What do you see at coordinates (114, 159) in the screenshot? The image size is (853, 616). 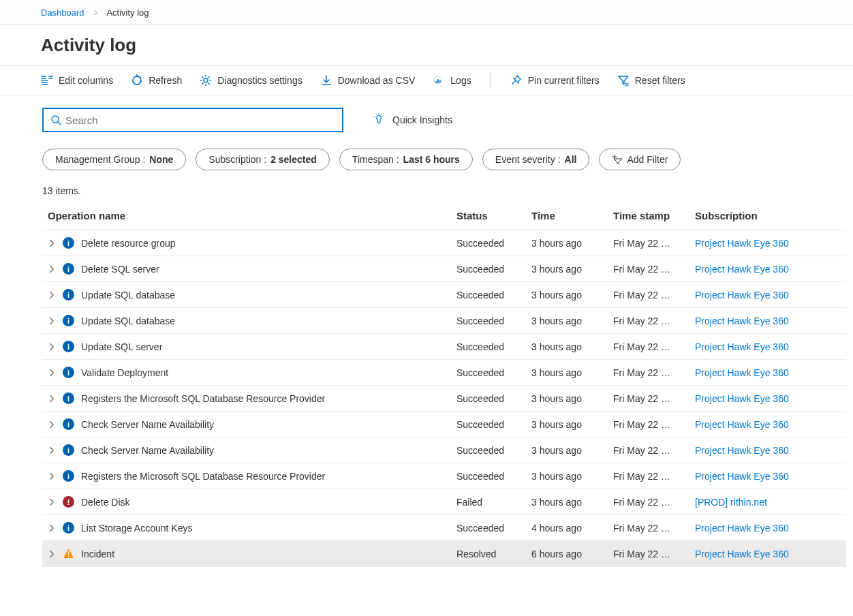 I see `filter-management-group: Management Group : None` at bounding box center [114, 159].